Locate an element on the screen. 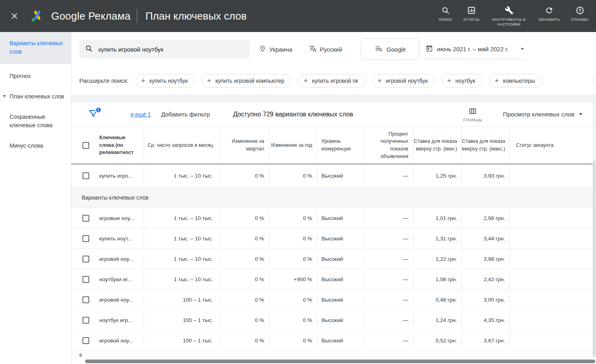  keyword-cell: купить игро... is located at coordinates (120, 176).